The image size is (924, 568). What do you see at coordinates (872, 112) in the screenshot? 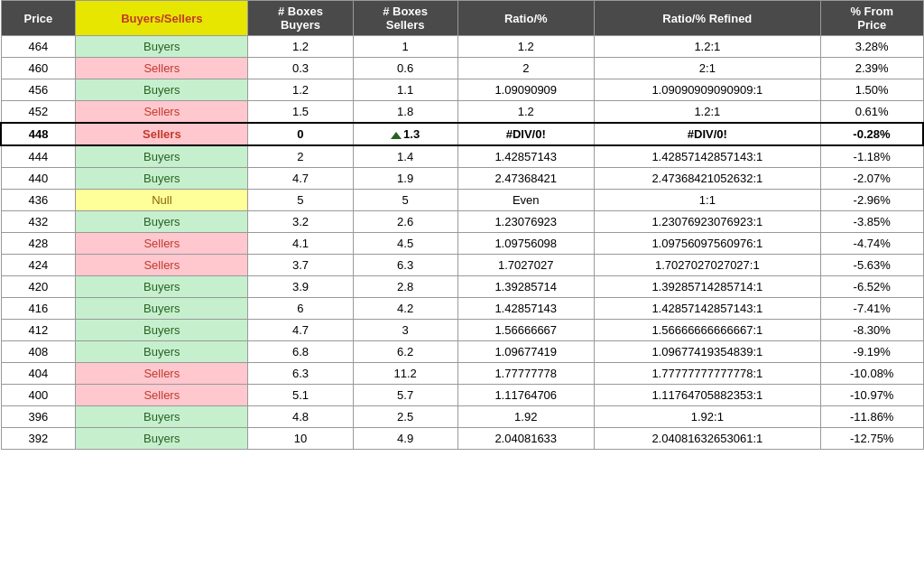
I see `cell-pct-from-price: 0.61%` at bounding box center [872, 112].